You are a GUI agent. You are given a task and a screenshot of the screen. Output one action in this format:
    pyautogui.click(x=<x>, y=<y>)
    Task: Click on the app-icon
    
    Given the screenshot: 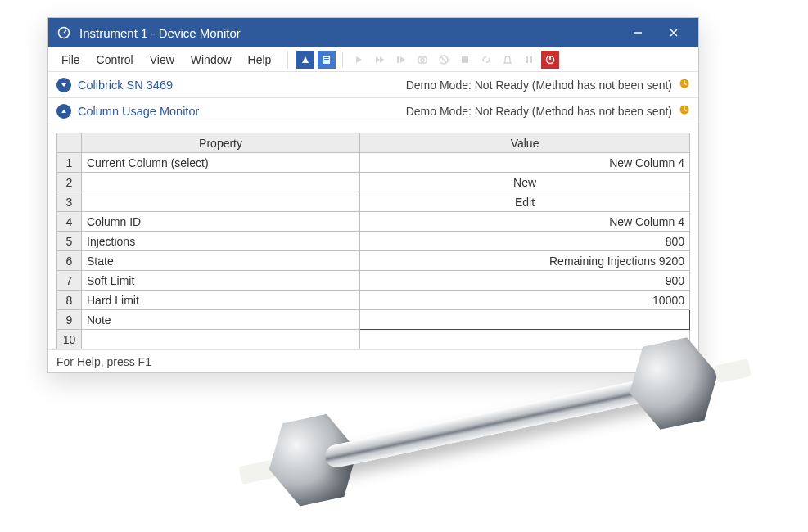 What is the action you would take?
    pyautogui.click(x=64, y=33)
    